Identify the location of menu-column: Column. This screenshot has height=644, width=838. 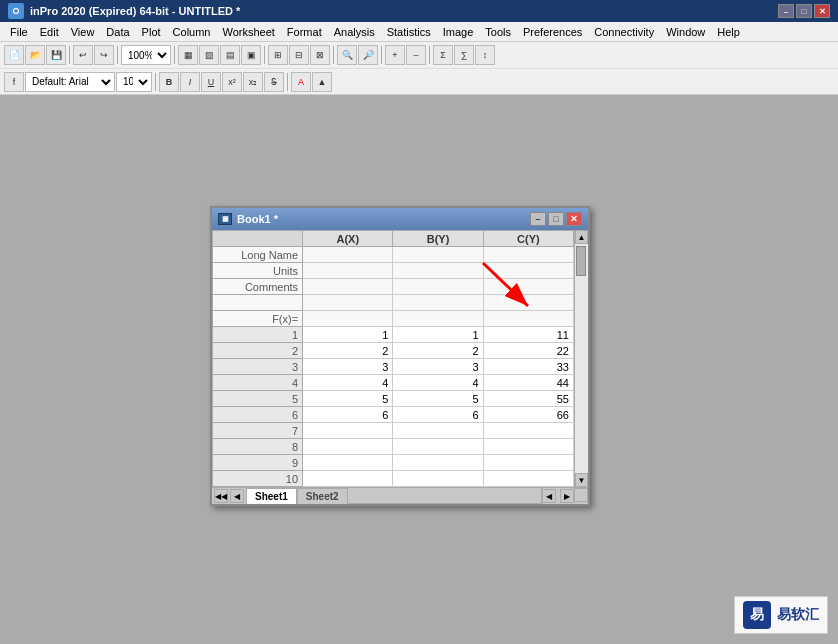
(192, 32).